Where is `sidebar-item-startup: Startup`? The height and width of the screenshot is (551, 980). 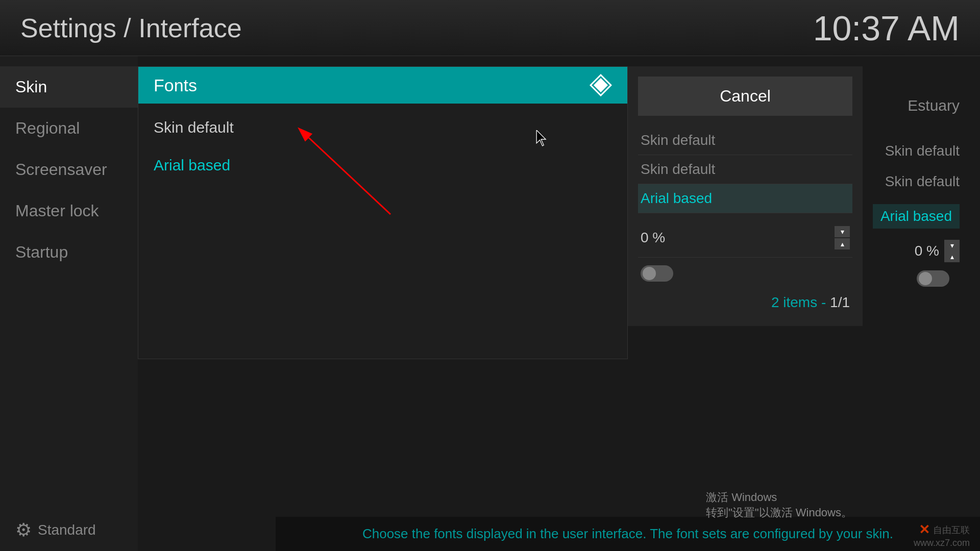
sidebar-item-startup: Startup is located at coordinates (69, 252).